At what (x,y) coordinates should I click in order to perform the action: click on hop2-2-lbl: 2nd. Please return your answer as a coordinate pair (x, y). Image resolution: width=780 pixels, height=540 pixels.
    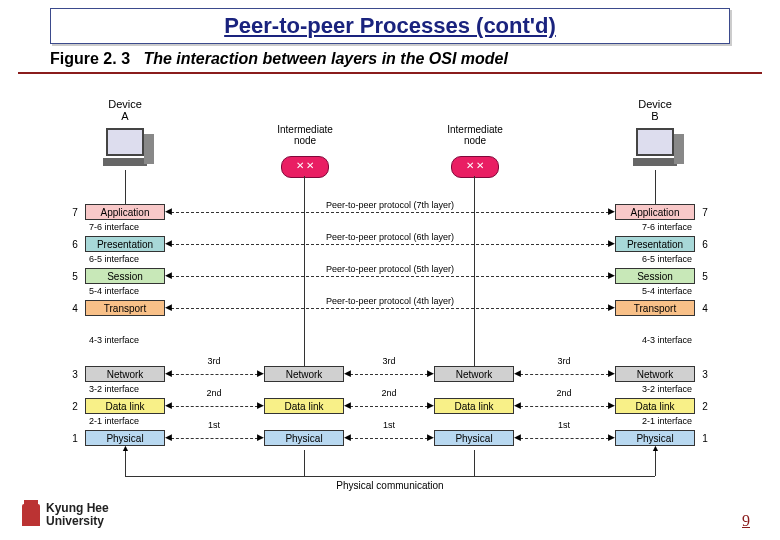
    Looking at the image, I should click on (389, 393).